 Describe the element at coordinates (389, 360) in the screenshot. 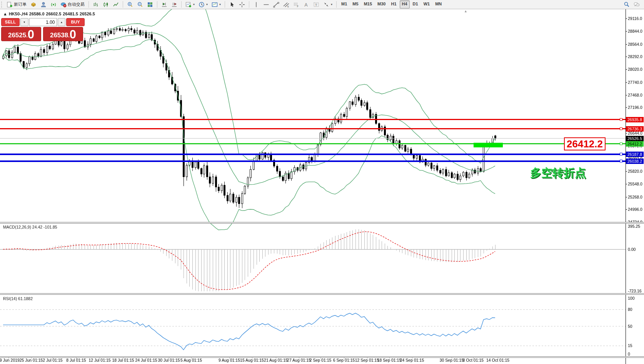

I see `date-label: 18 Sep 01:15` at that location.